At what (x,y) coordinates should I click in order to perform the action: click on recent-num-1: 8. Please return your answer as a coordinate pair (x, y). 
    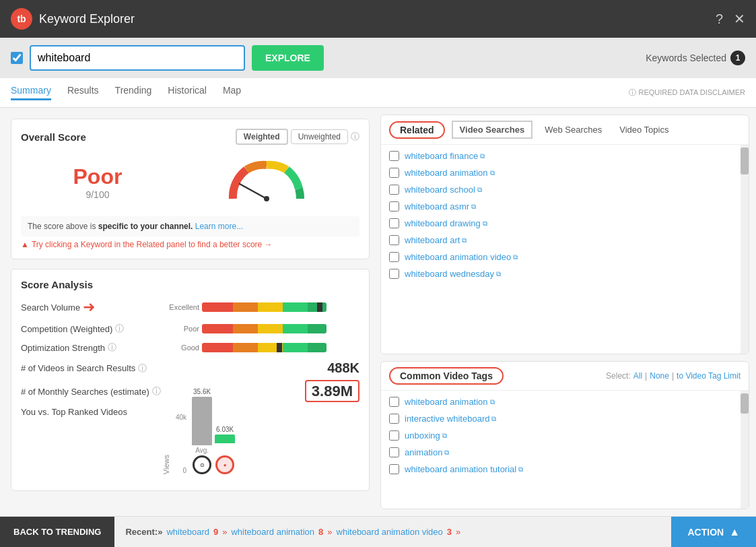
    Looking at the image, I should click on (320, 532).